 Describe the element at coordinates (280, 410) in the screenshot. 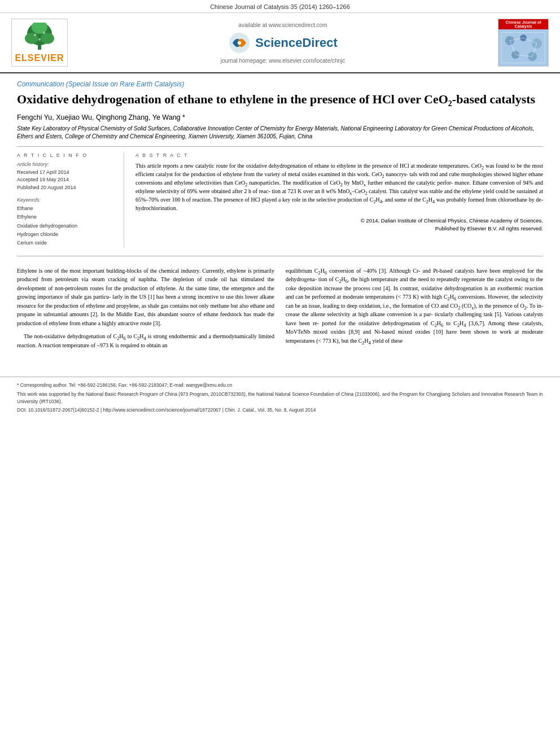

I see `footer-doi: DOI: 10.1016/S1872-2067(14)60152-2 | htt…` at that location.